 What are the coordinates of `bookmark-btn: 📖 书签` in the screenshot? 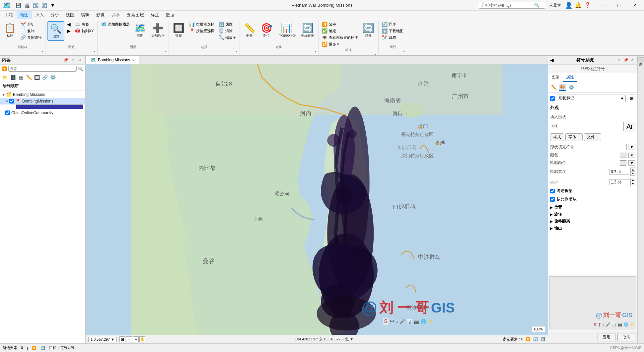 It's located at (84, 24).